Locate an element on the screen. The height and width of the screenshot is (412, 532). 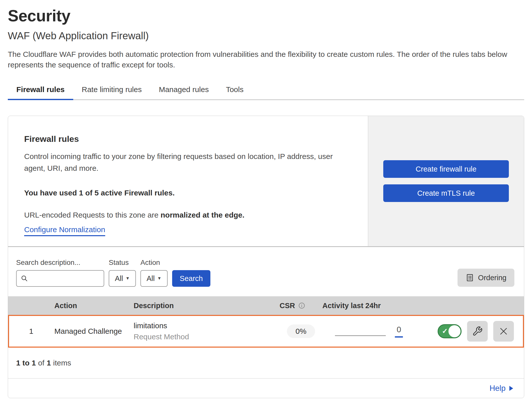
tab-rate-limiting-rules: Rate limiting rules is located at coordinates (112, 91).